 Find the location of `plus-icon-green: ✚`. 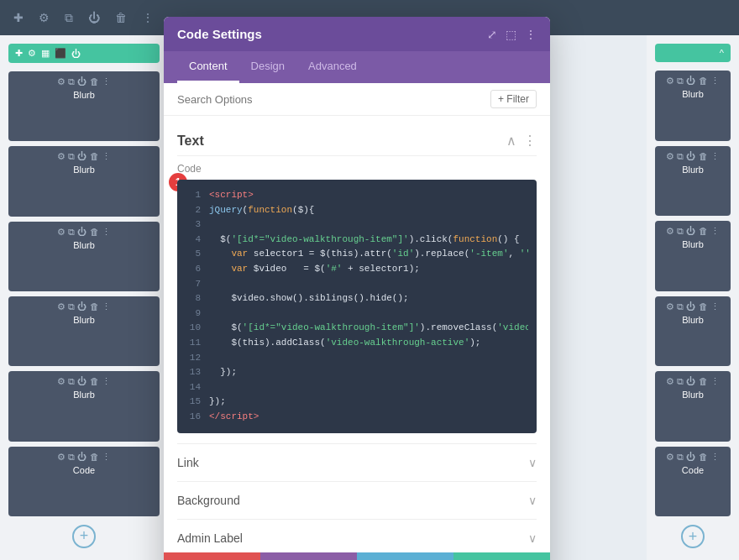

plus-icon-green: ✚ is located at coordinates (18, 54).